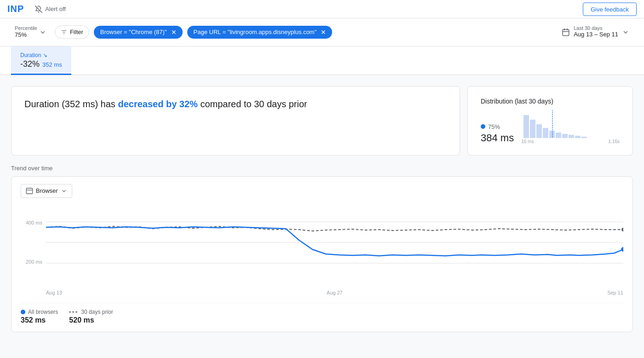 The height and width of the screenshot is (358, 644). I want to click on dist-value: 384 ms, so click(497, 138).